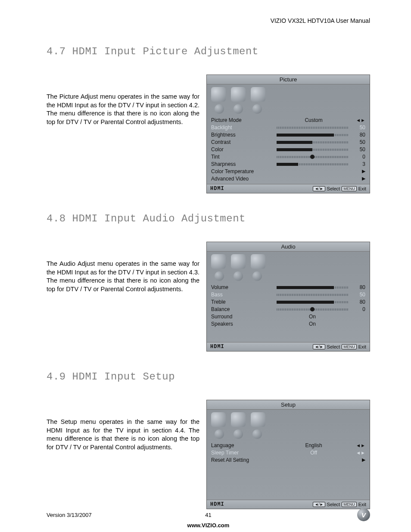 The width and height of the screenshot is (411, 532). I want to click on audio-menu-icons-row2, so click(288, 277).